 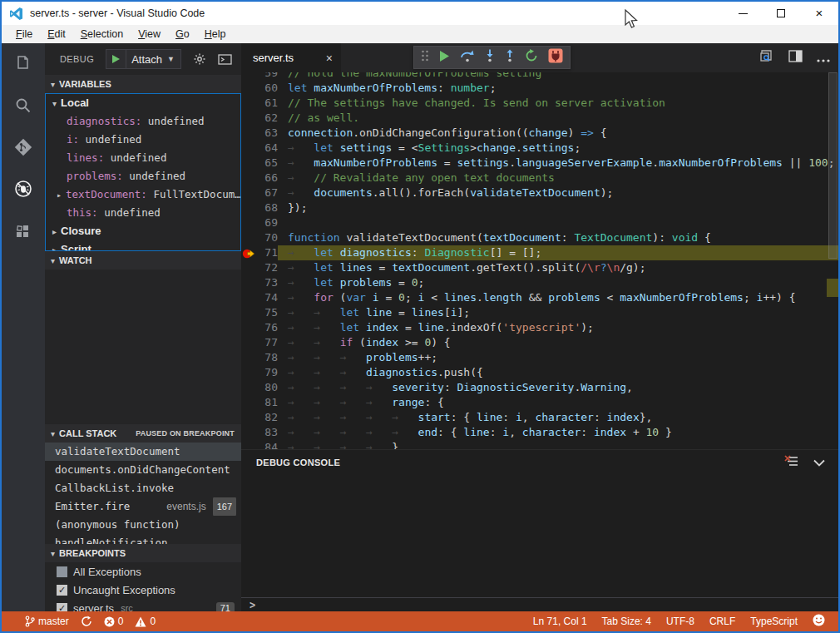 I want to click on git-branch-item: master, so click(x=47, y=621).